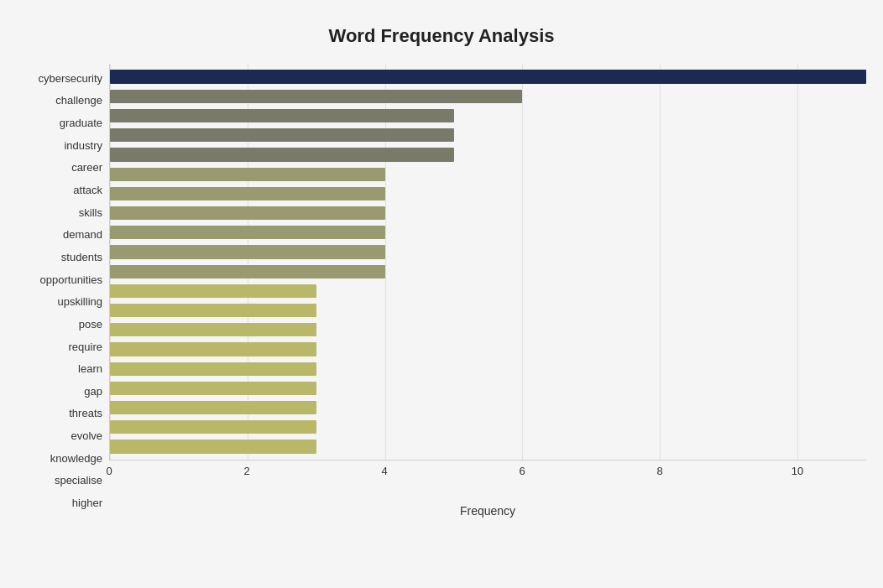 The height and width of the screenshot is (588, 883). I want to click on y-axis-label: attack, so click(60, 190).